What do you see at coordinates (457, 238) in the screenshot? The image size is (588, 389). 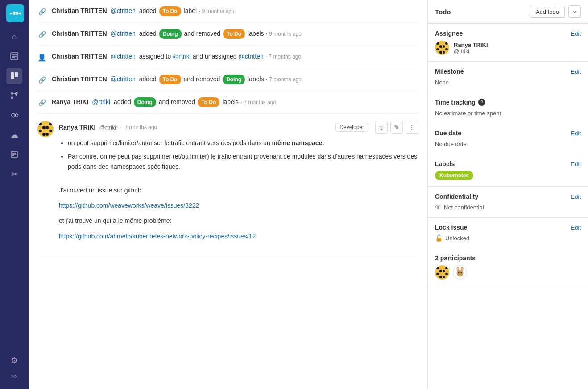 I see `lock-issue-value: Unlocked` at bounding box center [457, 238].